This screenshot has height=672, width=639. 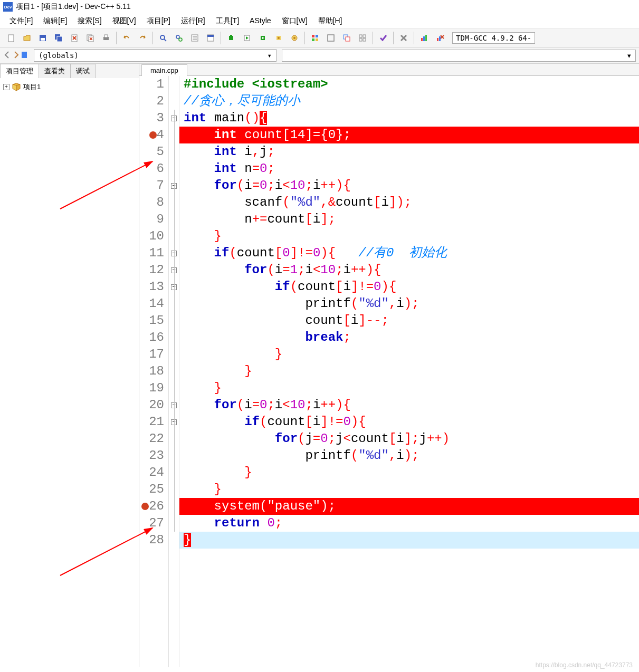 What do you see at coordinates (409, 506) in the screenshot?
I see `code-line: system("pause");` at bounding box center [409, 506].